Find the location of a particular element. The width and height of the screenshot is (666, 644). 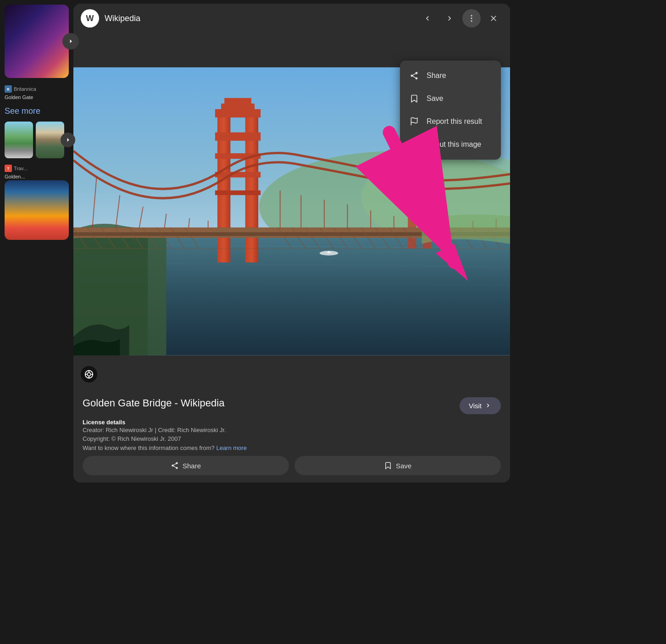

about-image-label: About this image is located at coordinates (454, 144).